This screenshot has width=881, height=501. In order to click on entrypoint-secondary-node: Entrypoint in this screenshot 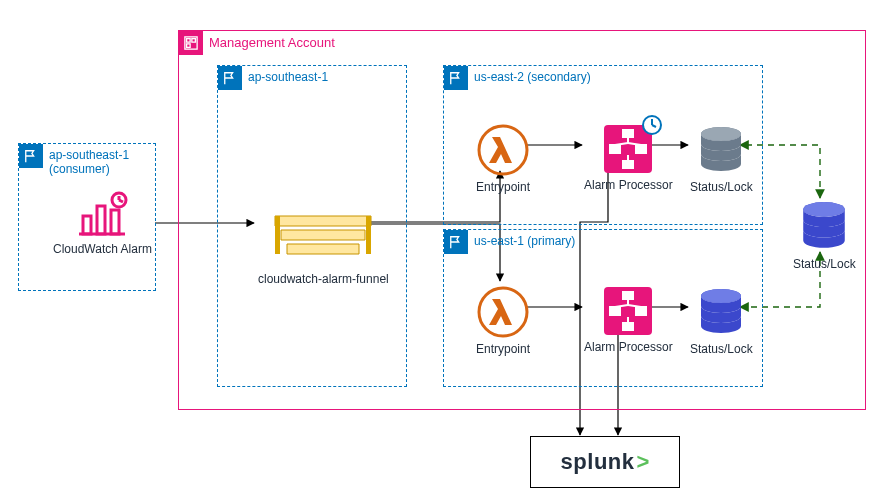, I will do `click(503, 159)`.